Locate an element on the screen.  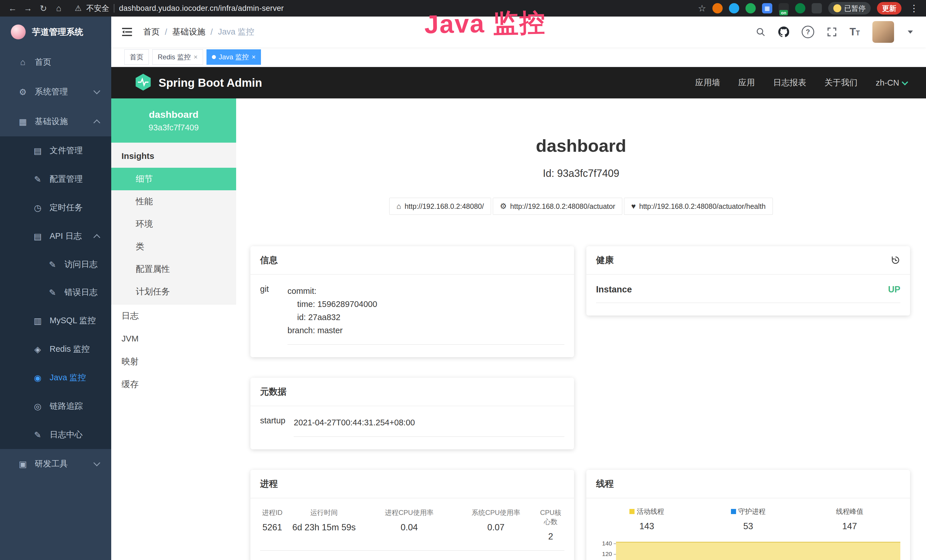
log-icon: ✎ is located at coordinates (38, 435).